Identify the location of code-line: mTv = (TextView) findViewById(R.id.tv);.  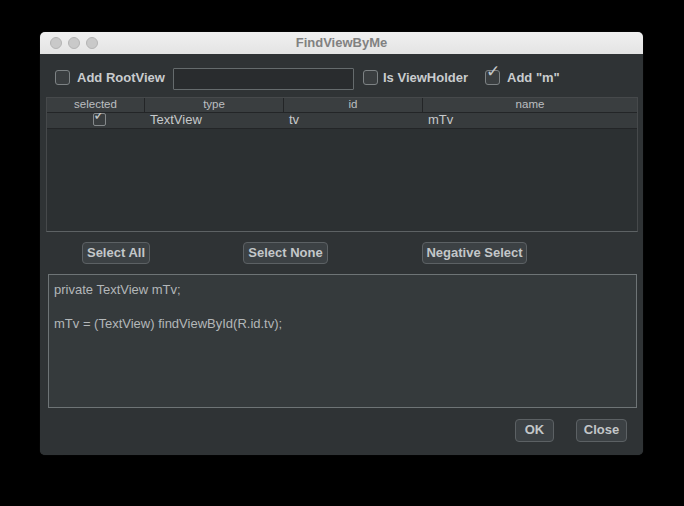
(342, 324).